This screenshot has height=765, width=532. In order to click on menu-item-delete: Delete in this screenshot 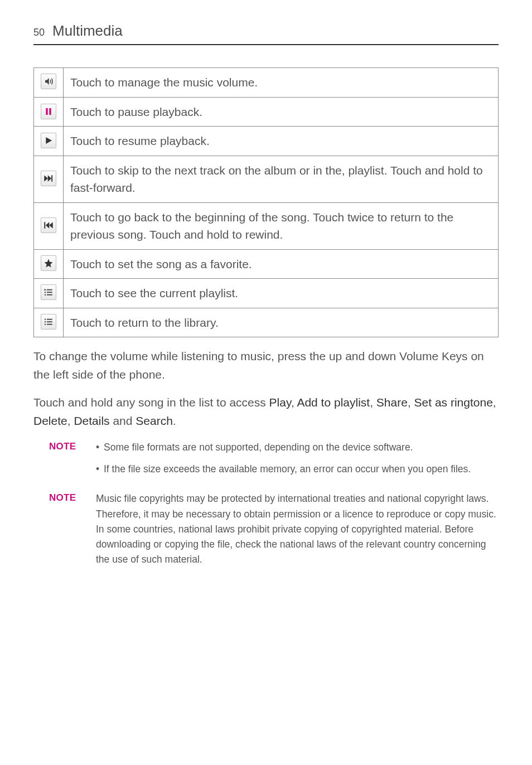, I will do `click(50, 420)`.